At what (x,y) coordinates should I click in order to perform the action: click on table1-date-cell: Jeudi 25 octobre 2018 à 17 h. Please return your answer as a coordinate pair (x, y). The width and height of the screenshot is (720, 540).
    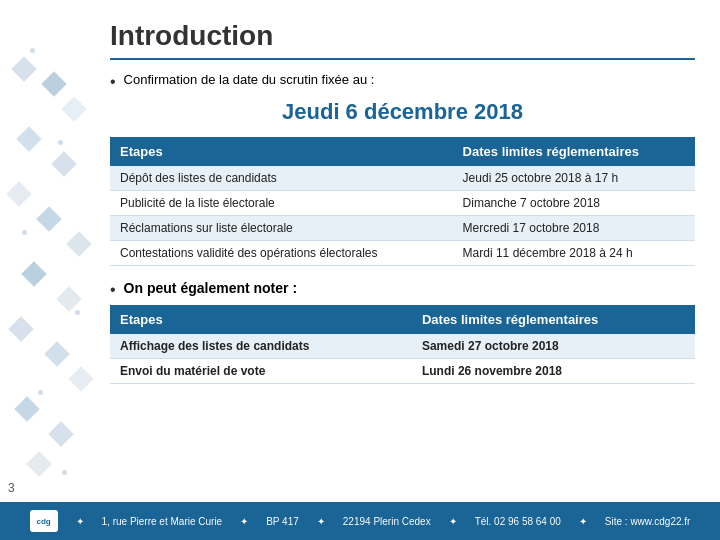
    Looking at the image, I should click on (574, 178).